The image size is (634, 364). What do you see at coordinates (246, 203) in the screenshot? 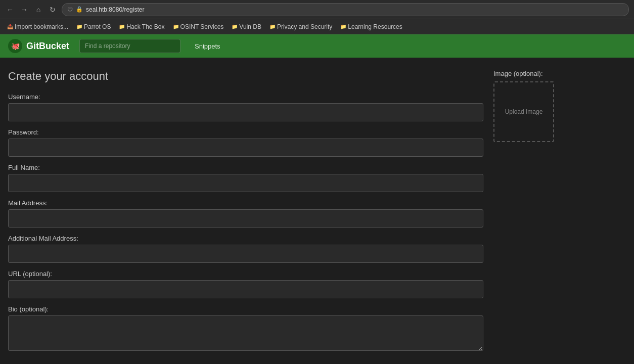
I see `mail-label: Mail Address:` at bounding box center [246, 203].